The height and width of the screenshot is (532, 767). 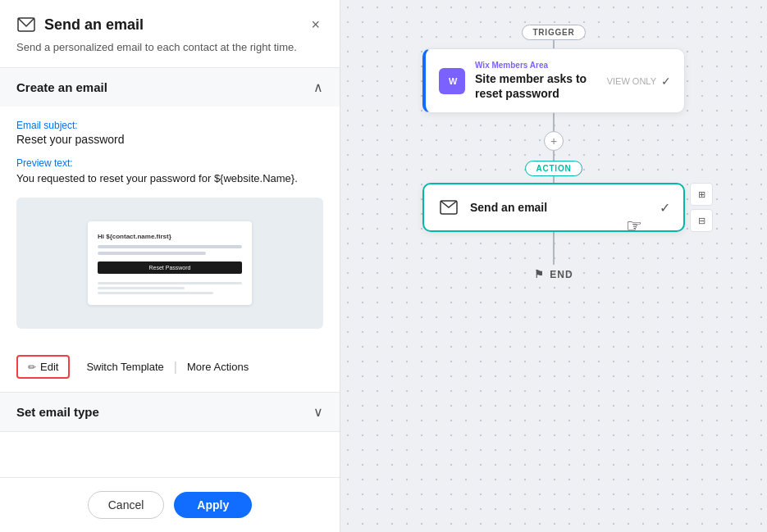 I want to click on action-label: Send an email, so click(x=559, y=207).